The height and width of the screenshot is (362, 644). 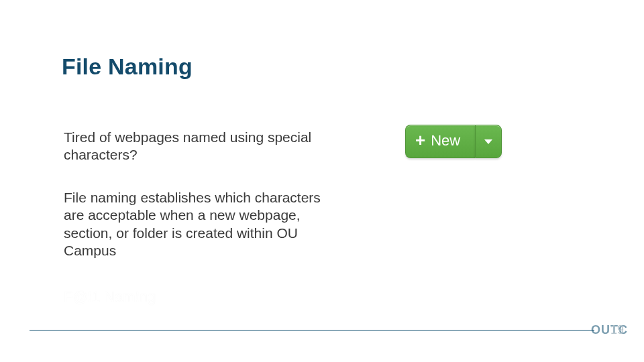 I want to click on new-button-dropdown, so click(x=488, y=141).